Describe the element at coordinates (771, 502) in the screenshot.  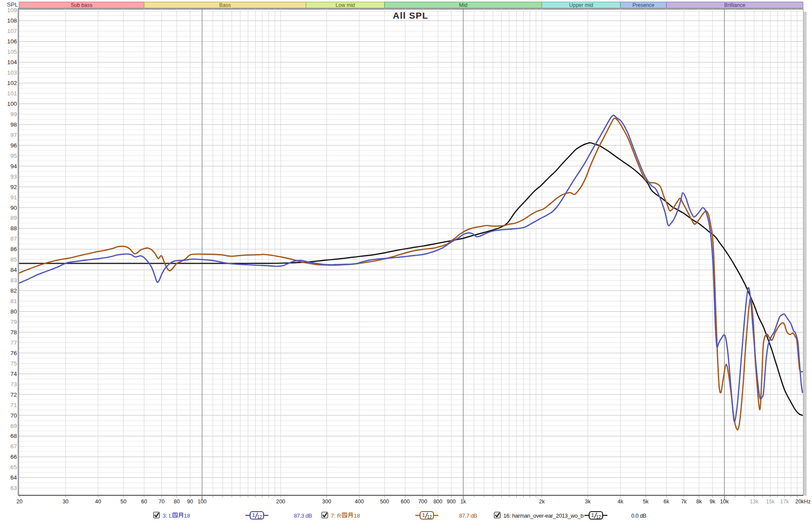
I see `svg-text: 15k` at that location.